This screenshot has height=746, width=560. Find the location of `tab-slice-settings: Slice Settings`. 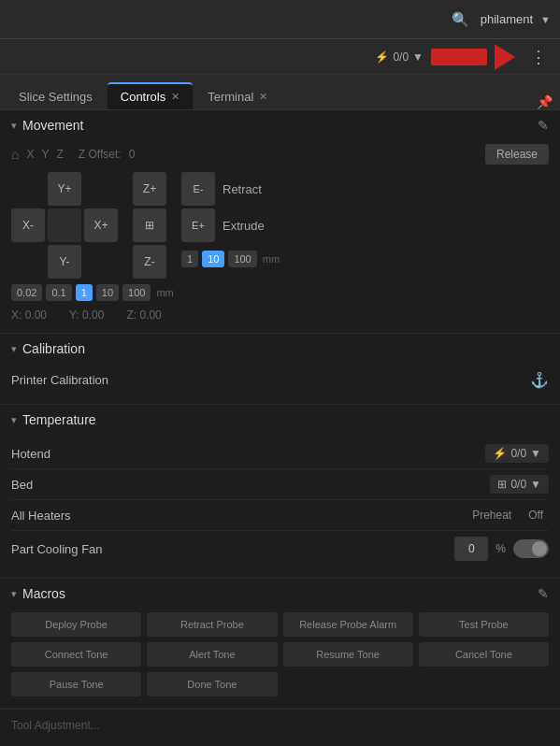

tab-slice-settings: Slice Settings is located at coordinates (56, 97).